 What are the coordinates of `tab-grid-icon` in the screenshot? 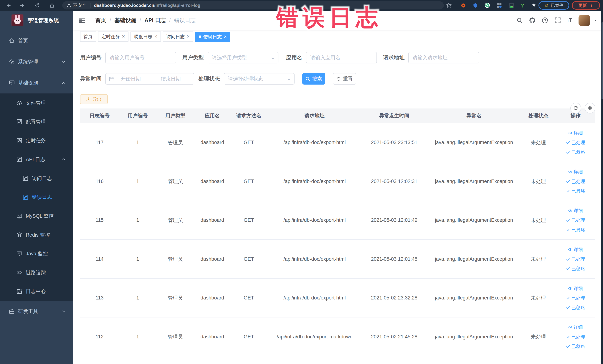 It's located at (499, 5).